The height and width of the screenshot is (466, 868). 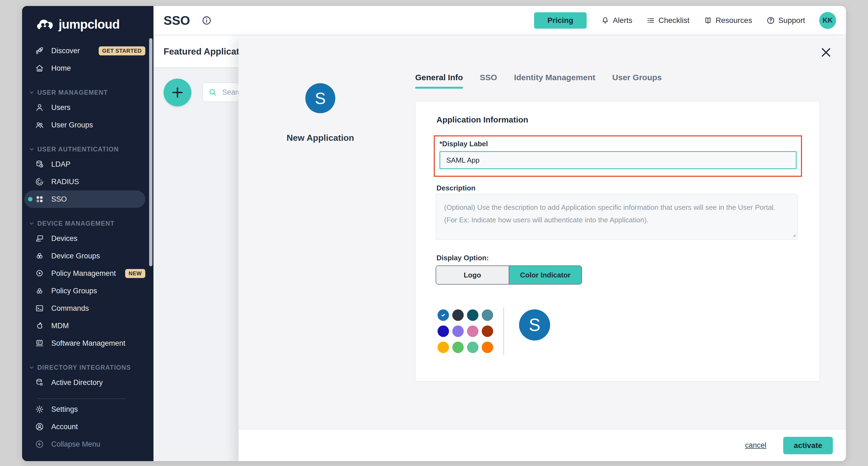 What do you see at coordinates (74, 291) in the screenshot?
I see `sidebar-item-label: Policy Groups` at bounding box center [74, 291].